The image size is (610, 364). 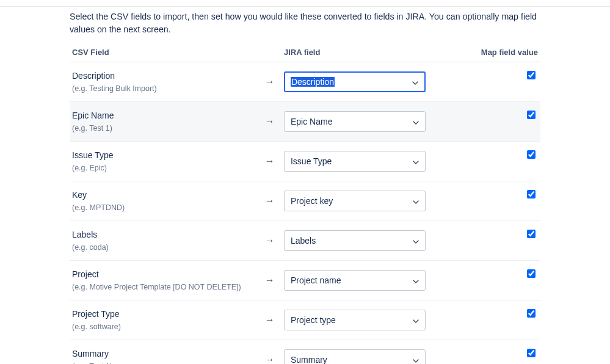 What do you see at coordinates (311, 201) in the screenshot?
I see `jira-field-value: Project key` at bounding box center [311, 201].